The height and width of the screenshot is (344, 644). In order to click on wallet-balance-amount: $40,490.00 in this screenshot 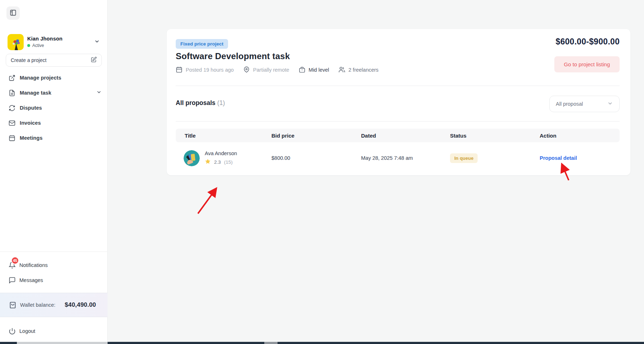, I will do `click(80, 305)`.